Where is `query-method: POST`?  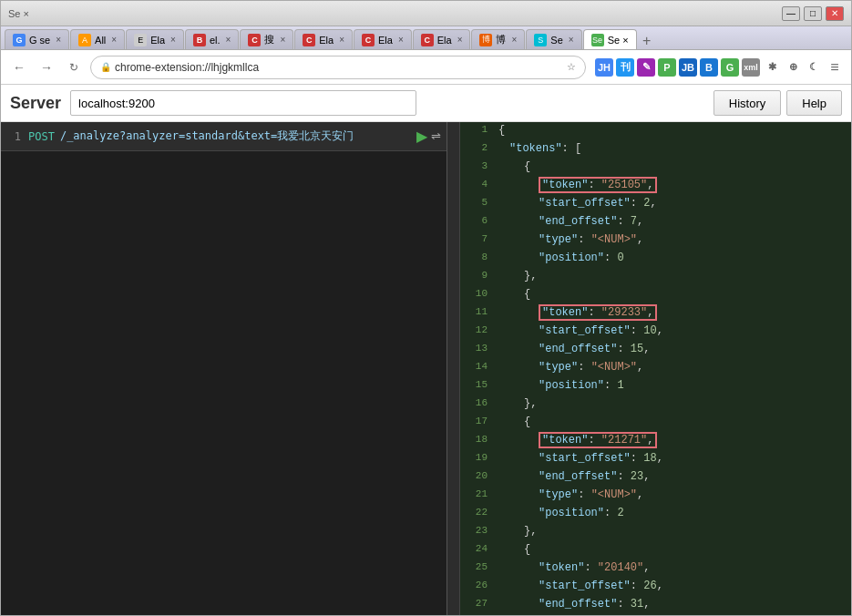
query-method: POST is located at coordinates (42, 137).